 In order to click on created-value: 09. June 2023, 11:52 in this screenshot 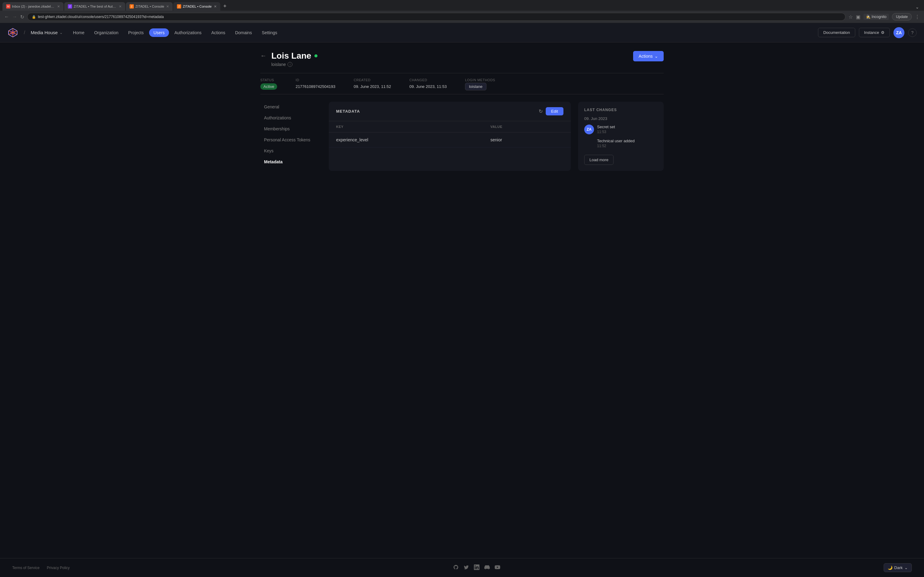, I will do `click(373, 87)`.